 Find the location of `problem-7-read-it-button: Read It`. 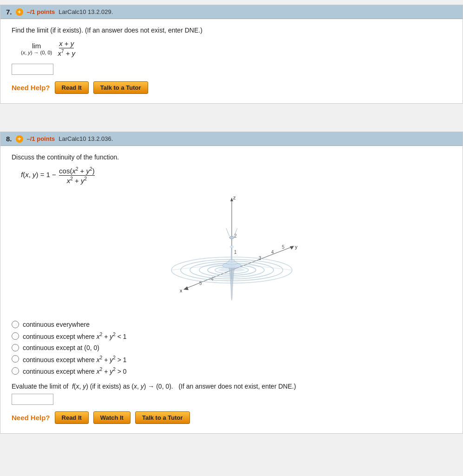

problem-7-read-it-button: Read It is located at coordinates (72, 87).